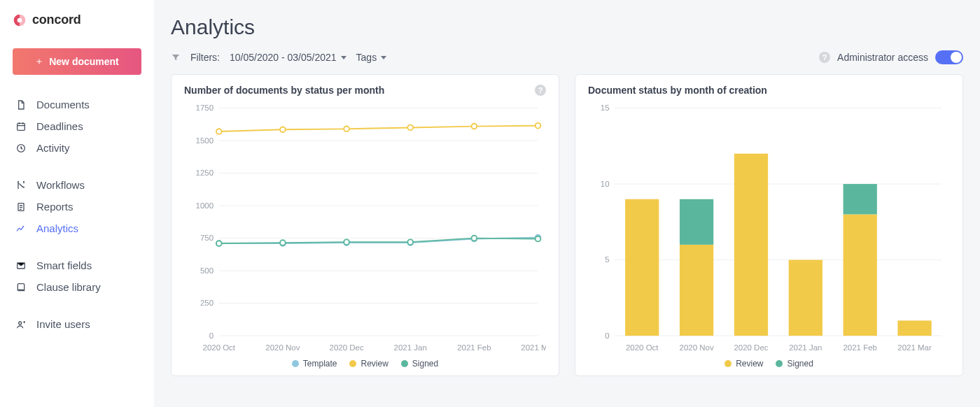  What do you see at coordinates (21, 287) in the screenshot?
I see `library-icon` at bounding box center [21, 287].